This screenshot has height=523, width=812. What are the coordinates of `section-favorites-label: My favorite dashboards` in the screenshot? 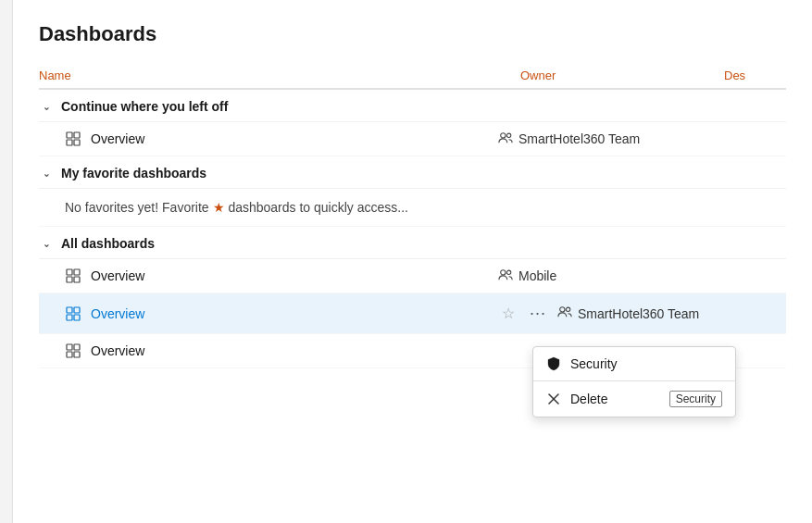 It's located at (133, 173).